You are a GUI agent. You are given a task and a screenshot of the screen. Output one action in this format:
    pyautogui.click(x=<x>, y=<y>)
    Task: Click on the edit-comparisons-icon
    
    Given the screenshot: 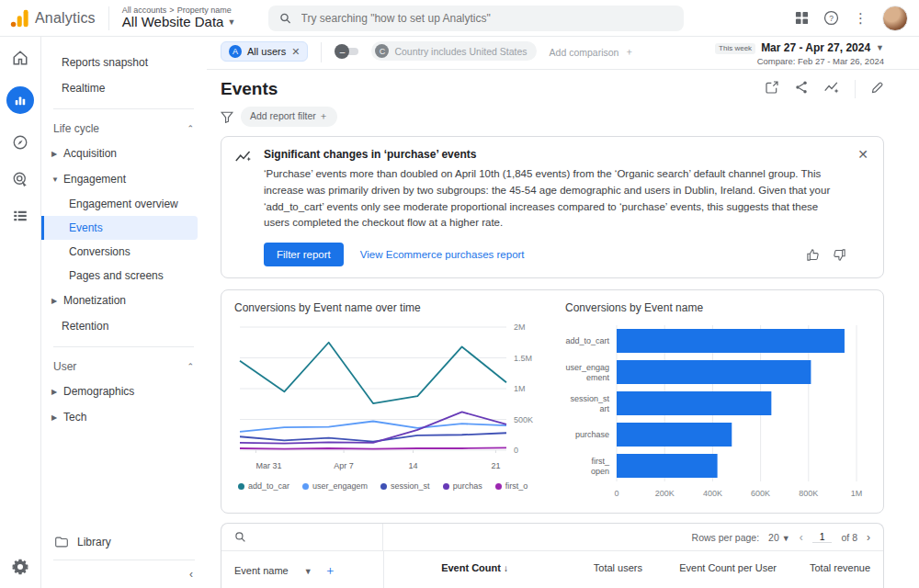 What is the action you would take?
    pyautogui.click(x=772, y=89)
    